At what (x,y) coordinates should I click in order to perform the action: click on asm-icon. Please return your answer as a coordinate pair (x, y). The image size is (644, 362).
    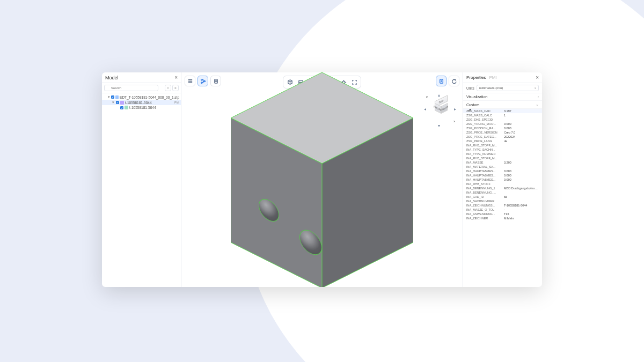
    Looking at the image, I should click on (122, 103).